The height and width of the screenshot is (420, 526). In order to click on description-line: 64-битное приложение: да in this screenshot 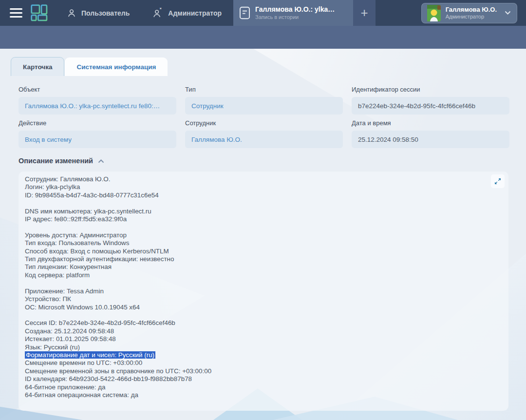, I will do `click(255, 387)`.